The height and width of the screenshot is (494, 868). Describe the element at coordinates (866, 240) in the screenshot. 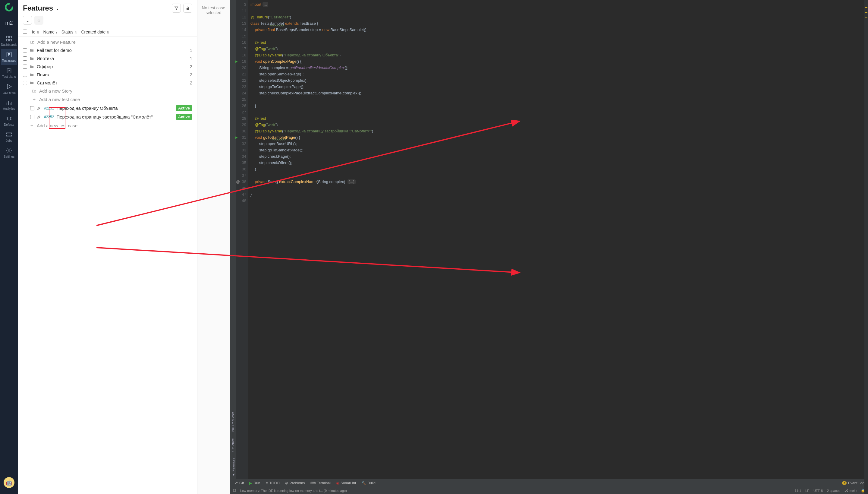

I see `editor-error-stripe` at that location.